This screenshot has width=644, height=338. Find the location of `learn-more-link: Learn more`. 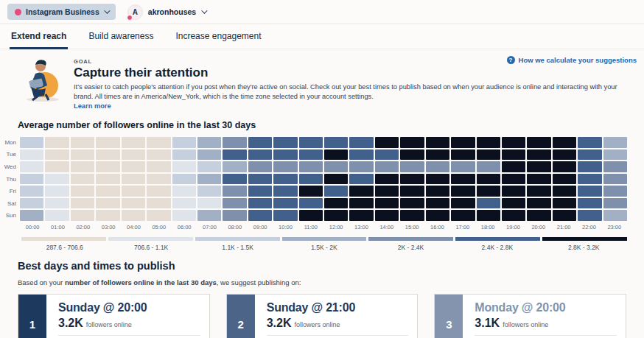

learn-more-link: Learn more is located at coordinates (93, 106).